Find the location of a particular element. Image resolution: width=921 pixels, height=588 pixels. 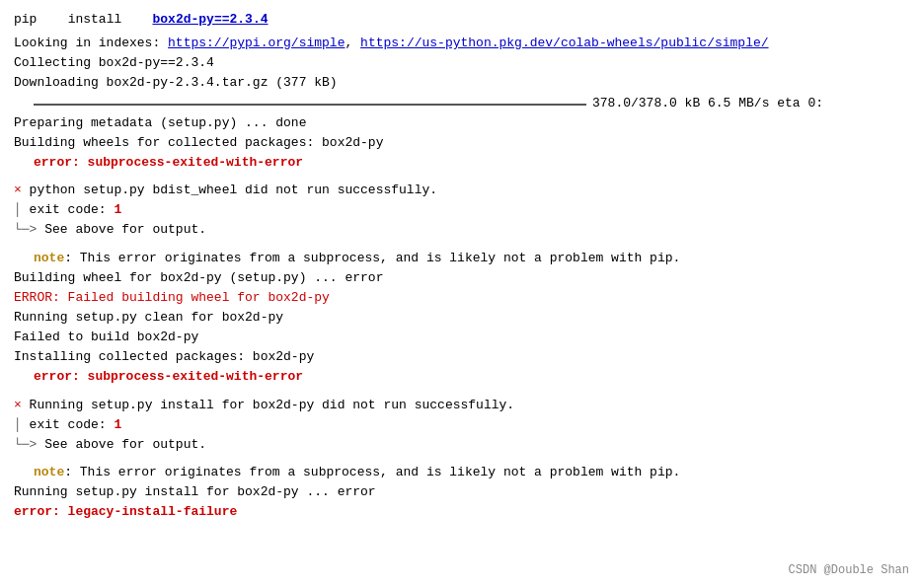

building-wheel-line: Building wheel for box2d-py (setup.py) .… is located at coordinates (460, 278).